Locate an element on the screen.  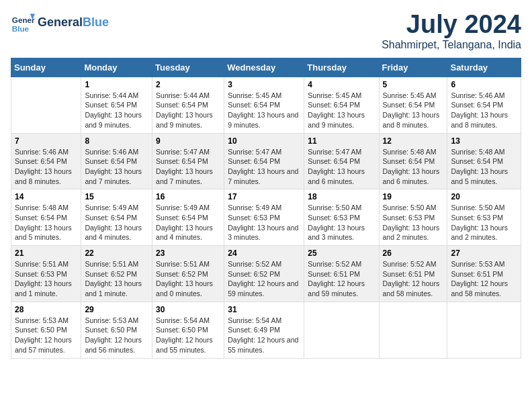
logo: General Blue GeneralBlue is located at coordinates (60, 23).